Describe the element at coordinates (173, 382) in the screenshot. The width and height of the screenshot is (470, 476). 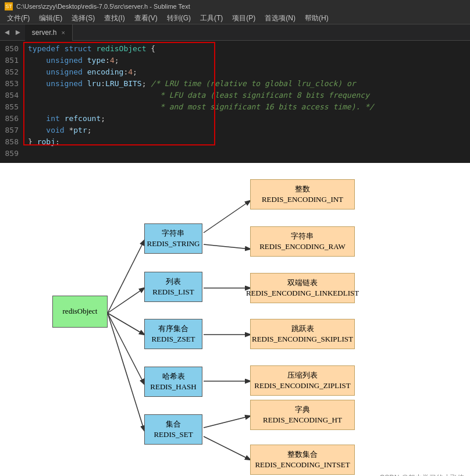
I see `node-hash: 哈希表REDIS_HASH` at that location.